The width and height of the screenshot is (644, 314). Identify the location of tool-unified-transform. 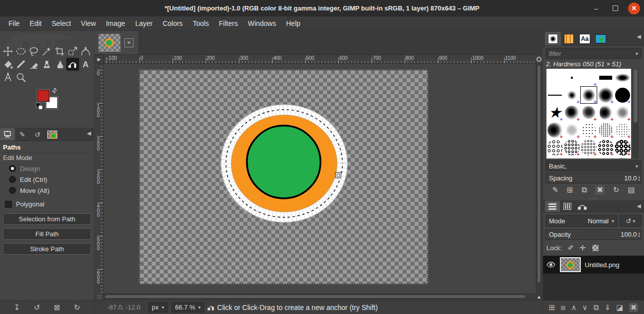
(73, 51).